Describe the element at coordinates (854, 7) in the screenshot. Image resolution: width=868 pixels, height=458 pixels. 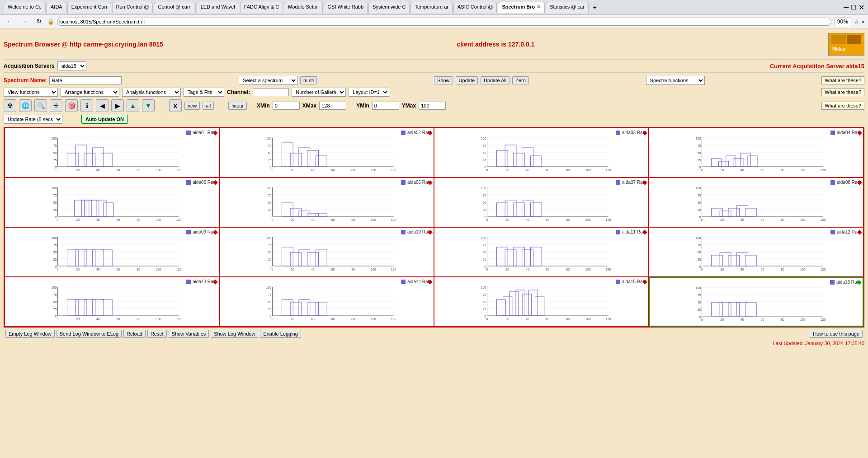
I see `maximize-icon: □` at that location.